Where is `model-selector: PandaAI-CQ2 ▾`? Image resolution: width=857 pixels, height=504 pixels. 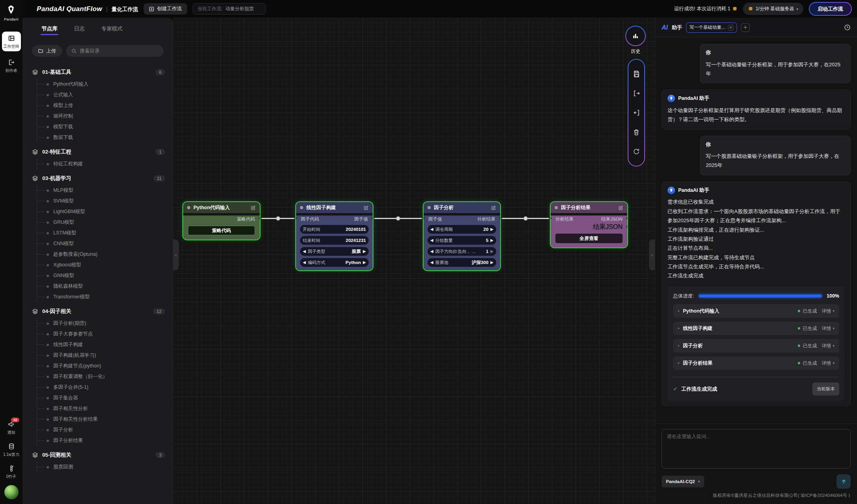 model-selector: PandaAI-CQ2 ▾ is located at coordinates (683, 482).